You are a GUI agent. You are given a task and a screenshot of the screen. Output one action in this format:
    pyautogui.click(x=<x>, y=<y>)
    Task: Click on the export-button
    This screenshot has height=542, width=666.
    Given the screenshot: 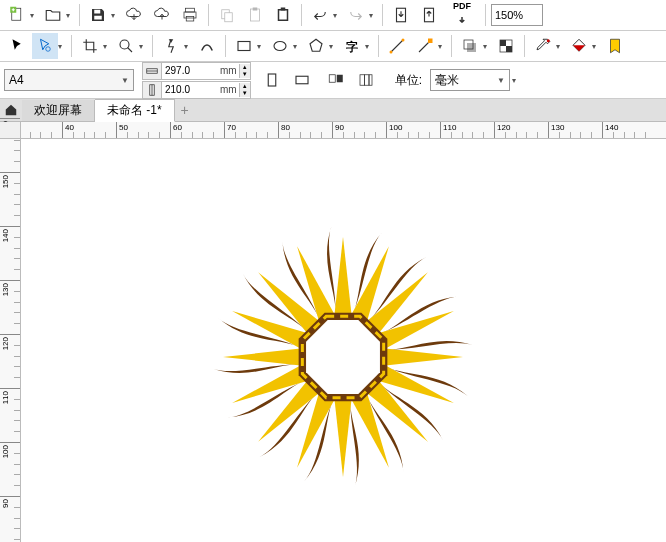 What is the action you would take?
    pyautogui.click(x=429, y=15)
    